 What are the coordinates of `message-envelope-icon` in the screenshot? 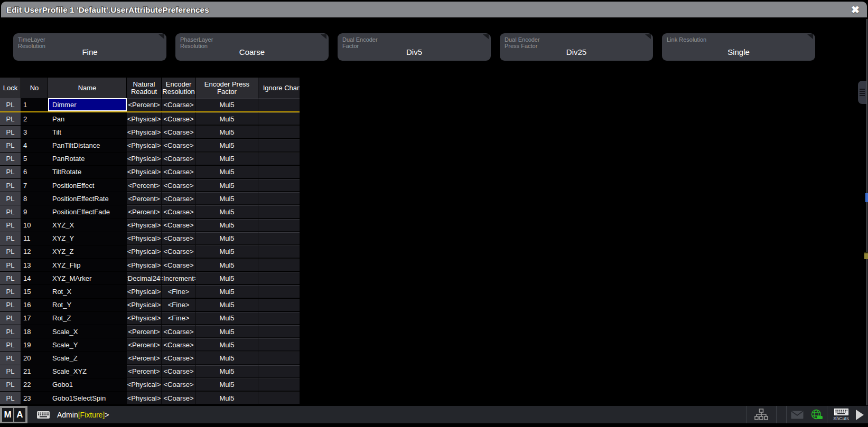 It's located at (797, 415).